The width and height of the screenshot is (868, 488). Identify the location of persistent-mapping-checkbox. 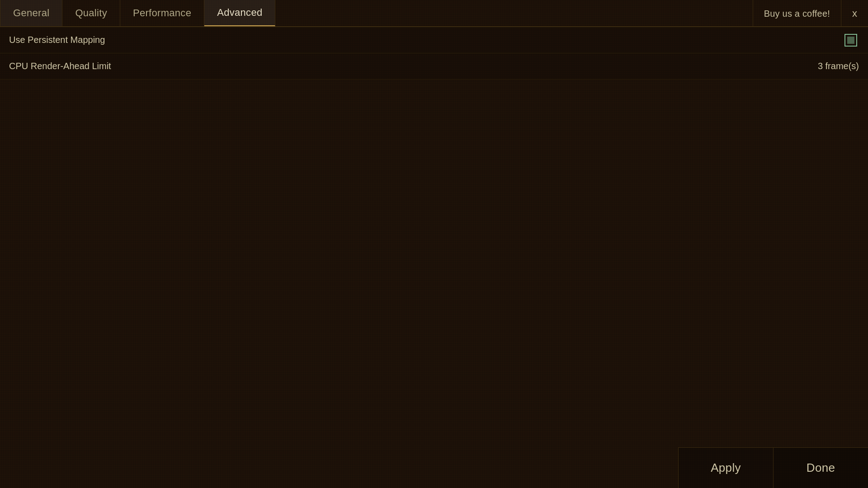
(851, 40).